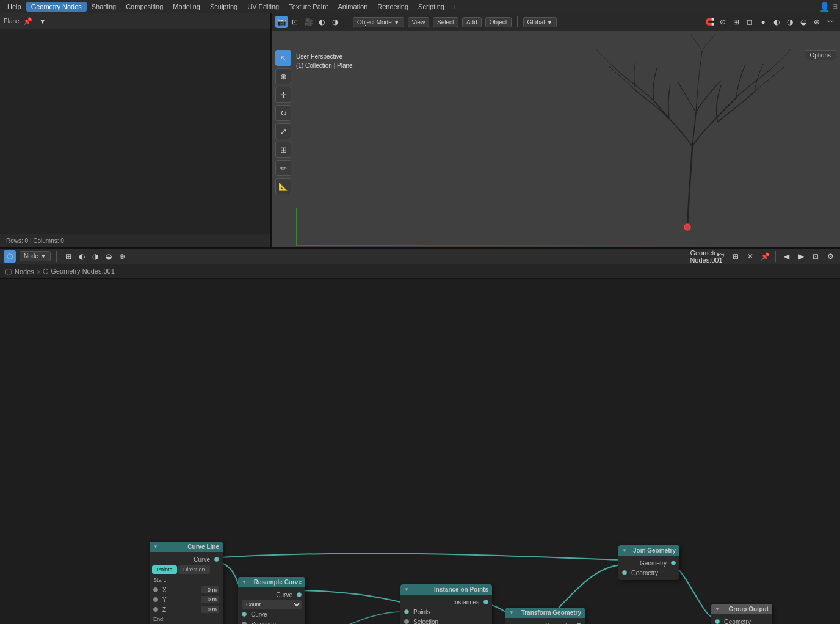 The width and height of the screenshot is (840, 624). What do you see at coordinates (272, 604) in the screenshot?
I see `resample-mode-select: Count` at bounding box center [272, 604].